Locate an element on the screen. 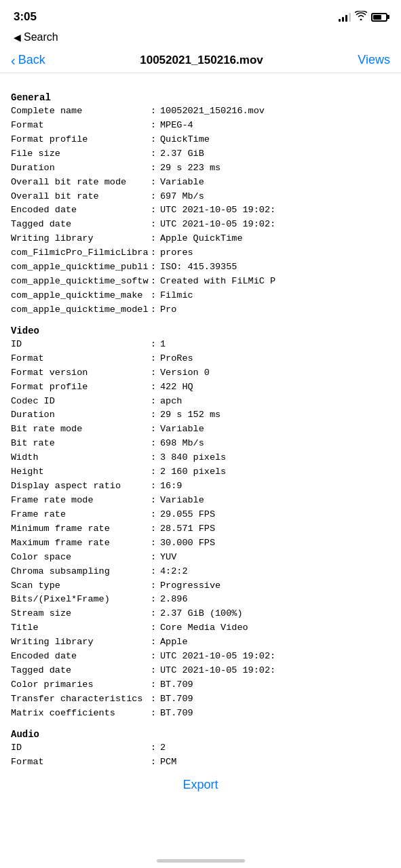 The width and height of the screenshot is (401, 868). row-val: BT.709 is located at coordinates (275, 700).